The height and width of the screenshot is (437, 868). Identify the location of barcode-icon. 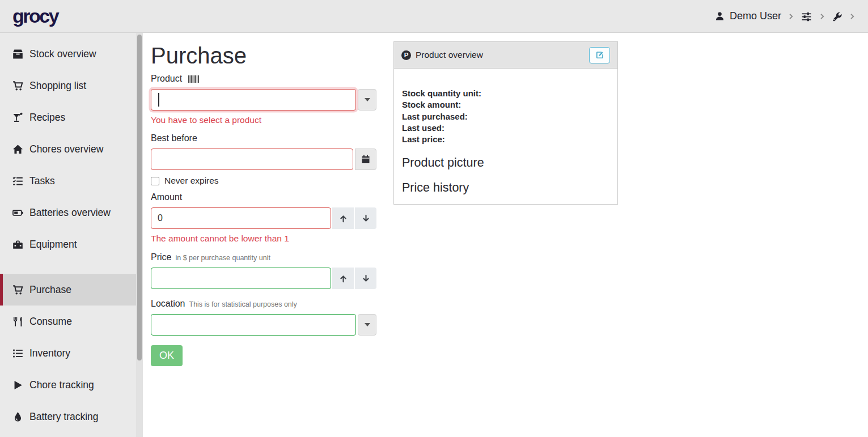
(194, 79).